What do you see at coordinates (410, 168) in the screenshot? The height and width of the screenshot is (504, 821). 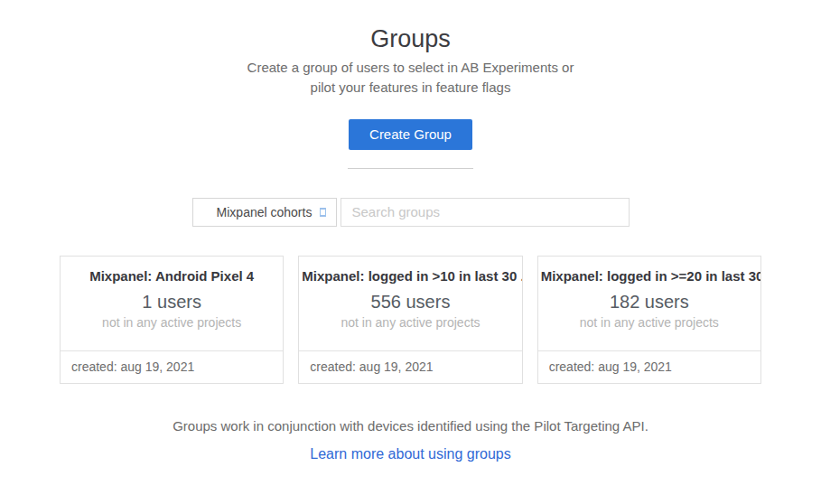 I see `section-divider` at bounding box center [410, 168].